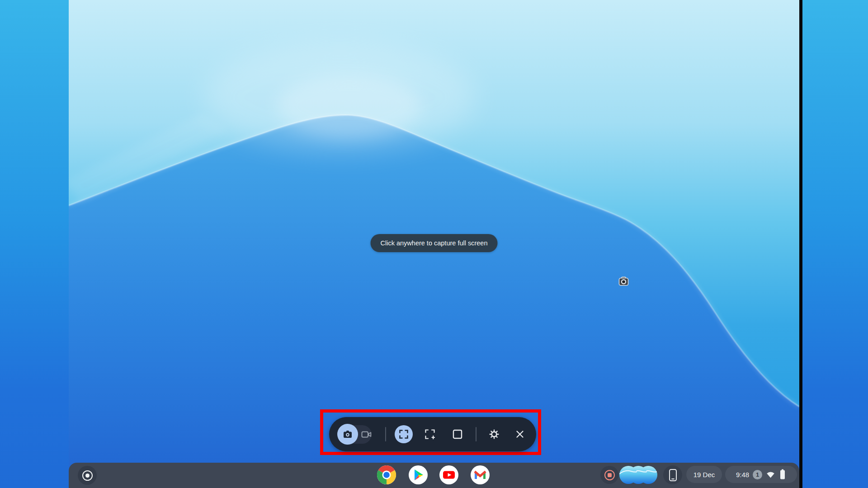  Describe the element at coordinates (449, 475) in the screenshot. I see `app-youtube` at that location.